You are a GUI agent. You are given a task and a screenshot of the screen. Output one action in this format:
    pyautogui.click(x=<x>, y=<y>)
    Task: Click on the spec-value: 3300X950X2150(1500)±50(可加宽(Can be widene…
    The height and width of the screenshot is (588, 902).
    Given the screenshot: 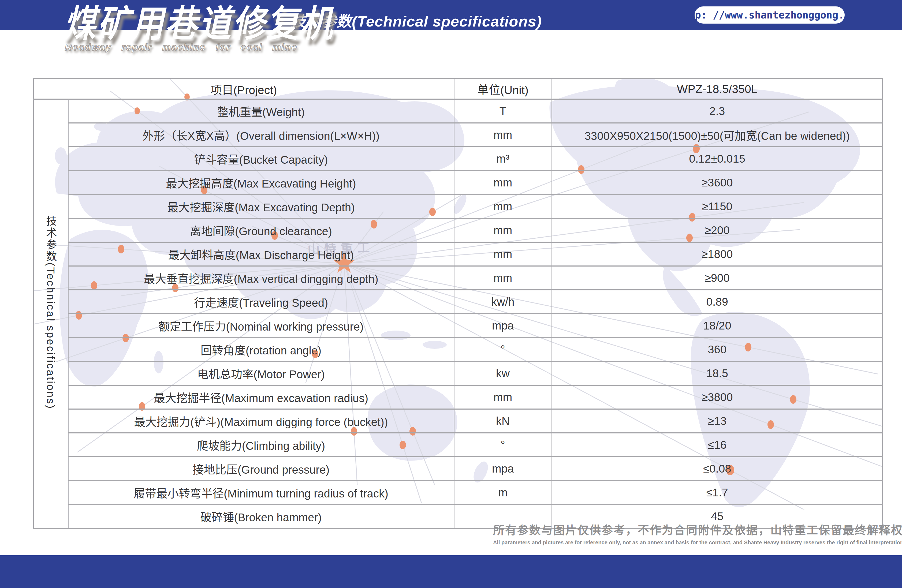 What is the action you would take?
    pyautogui.click(x=717, y=135)
    